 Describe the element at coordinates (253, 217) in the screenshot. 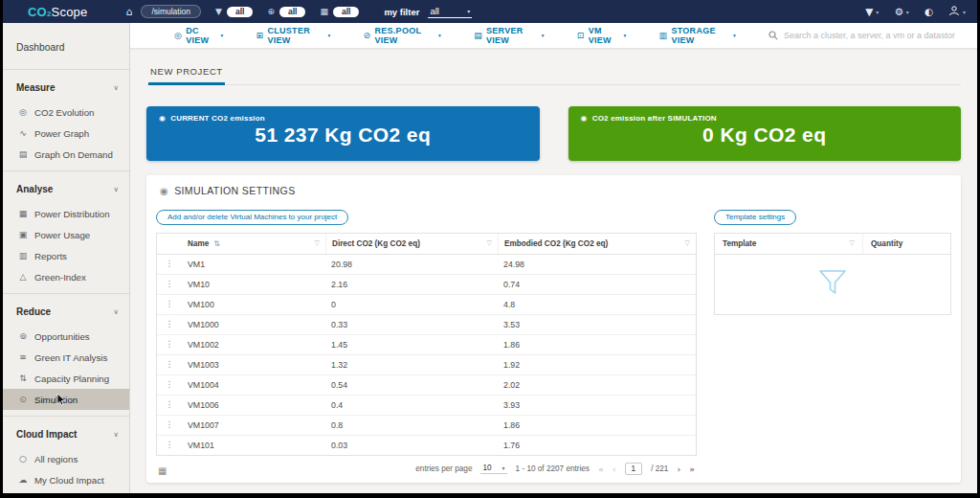

I see `add-delete-vm-button: Add and/or delete Virtual Machines to yo…` at that location.